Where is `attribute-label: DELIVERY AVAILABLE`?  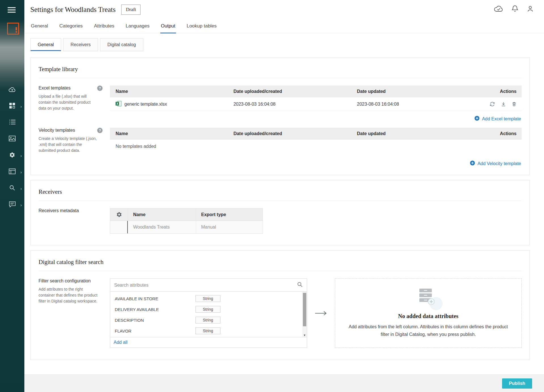
attribute-label: DELIVERY AVAILABLE is located at coordinates (155, 309).